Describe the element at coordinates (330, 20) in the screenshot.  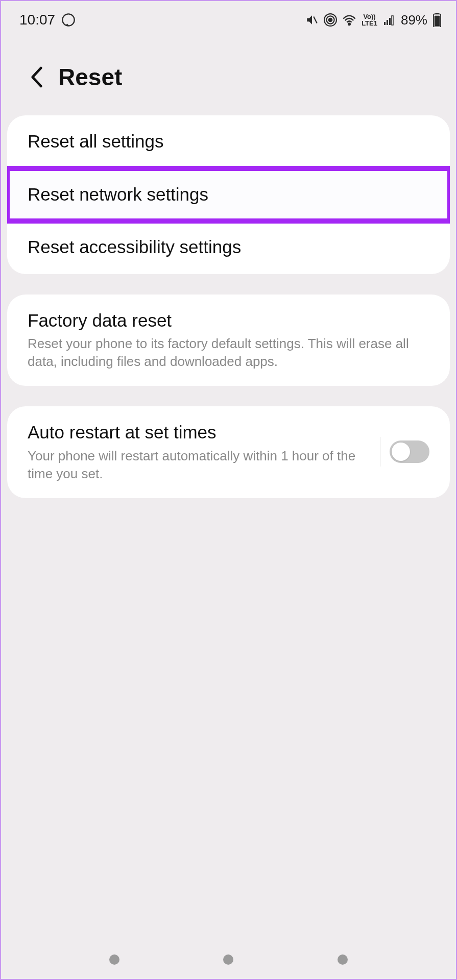
I see `hotspot-icon` at that location.